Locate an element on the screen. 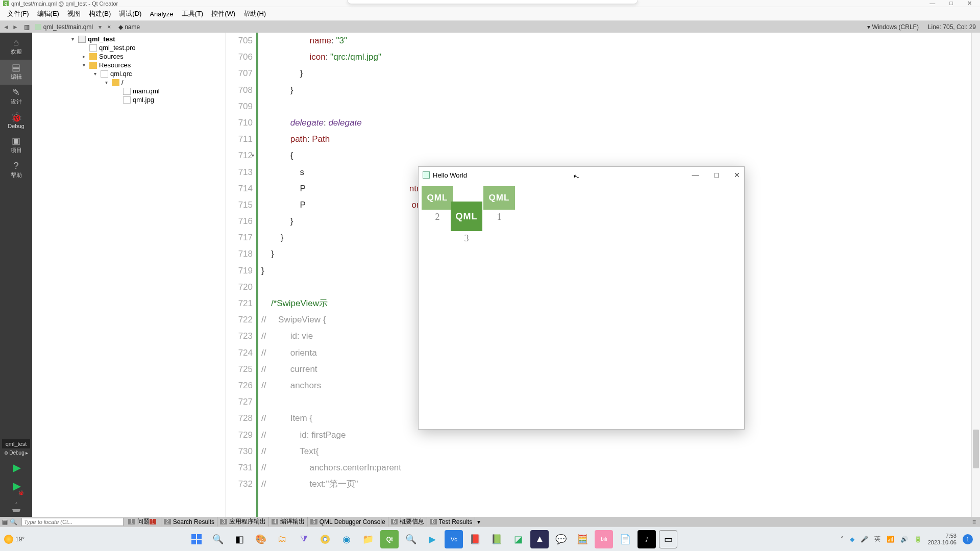 The width and height of the screenshot is (980, 551). menu-item: 控件(W) is located at coordinates (224, 14).